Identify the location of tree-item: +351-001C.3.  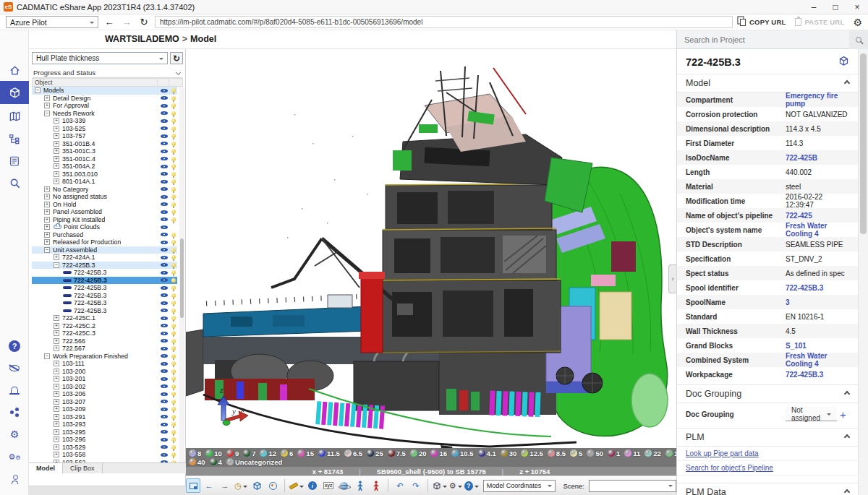
(104, 152).